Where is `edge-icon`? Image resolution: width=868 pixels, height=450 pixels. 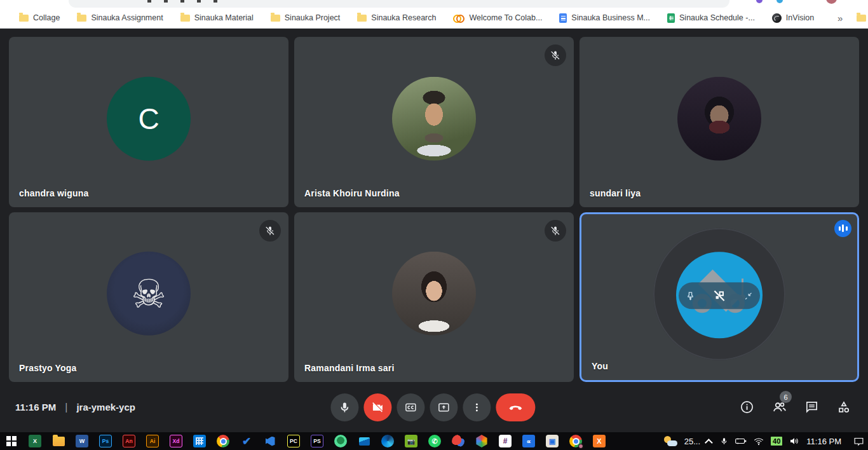
edge-icon is located at coordinates (388, 441).